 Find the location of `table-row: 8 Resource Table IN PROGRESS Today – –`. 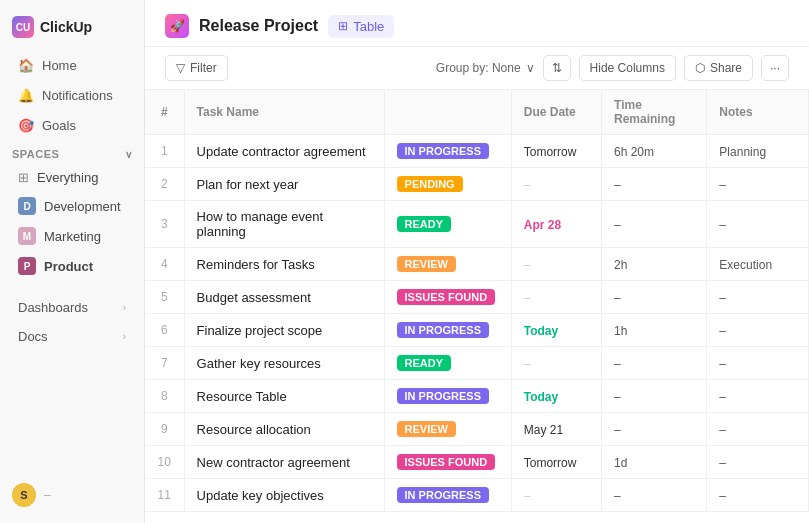

table-row: 8 Resource Table IN PROGRESS Today – – is located at coordinates (477, 396).